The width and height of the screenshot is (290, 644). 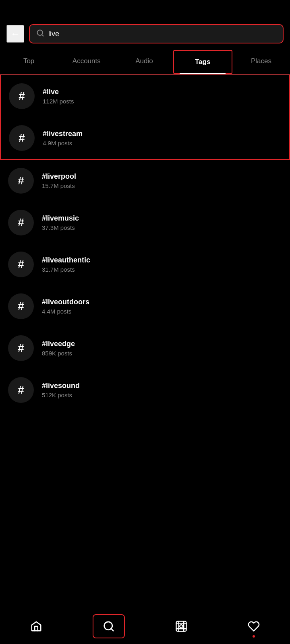 I want to click on tag-item-liveauthentic: # #liveauthentic 31.7M posts, so click(x=145, y=264).